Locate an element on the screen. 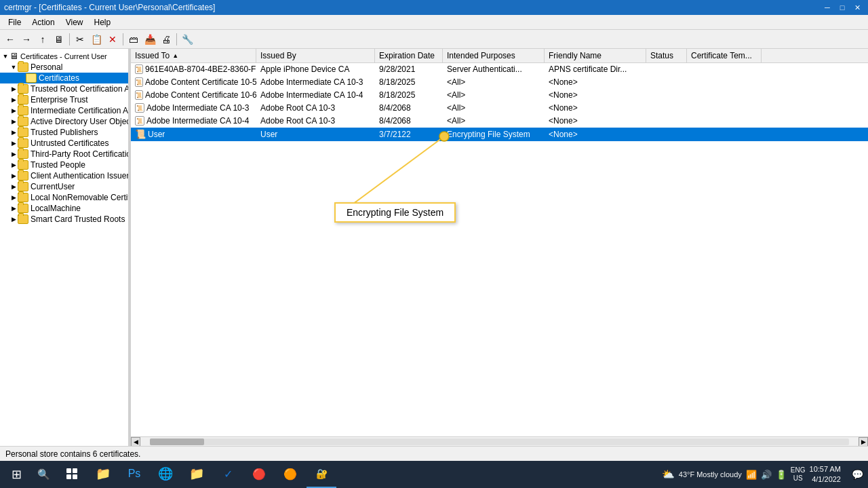 The height and width of the screenshot is (488, 868). taskbar-todo: ✓ is located at coordinates (228, 474).